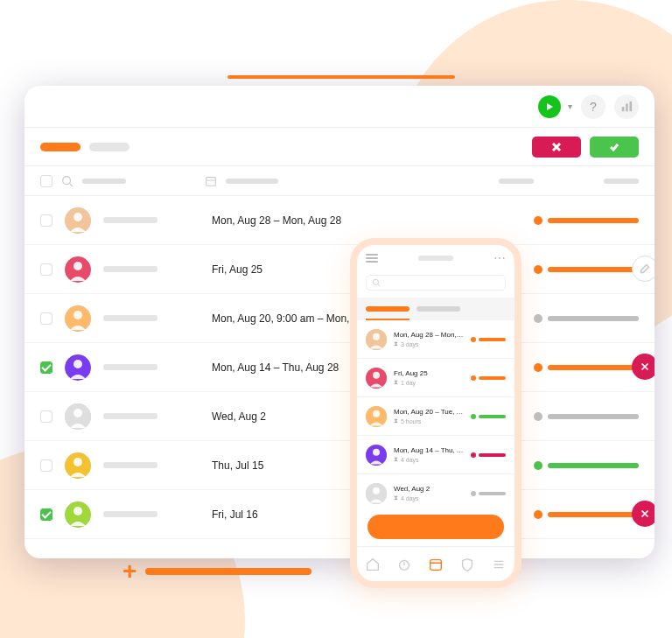 The width and height of the screenshot is (672, 638). Describe the element at coordinates (436, 309) in the screenshot. I see `phone-tabs` at that location.